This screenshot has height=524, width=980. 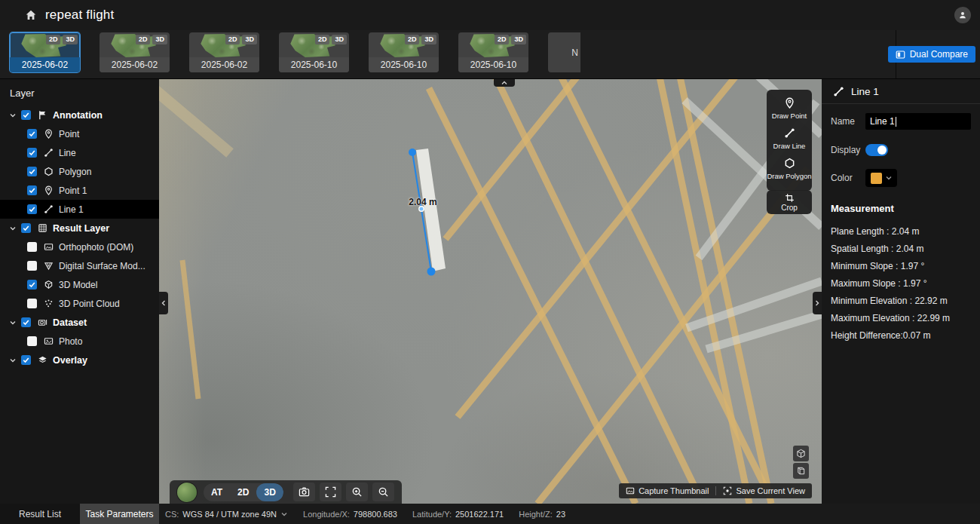 I want to click on collapse-inspector-button, so click(x=817, y=303).